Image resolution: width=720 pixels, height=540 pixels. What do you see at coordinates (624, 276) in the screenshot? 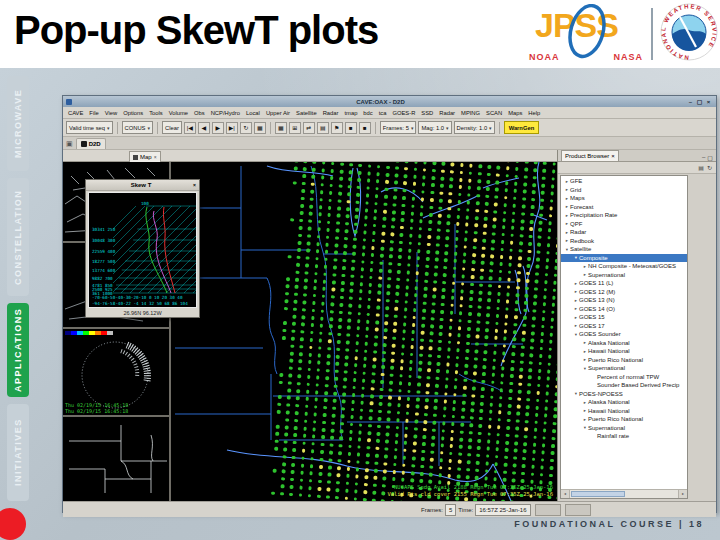
I see `tree-item-supernational: ▸Supernational` at bounding box center [624, 276].